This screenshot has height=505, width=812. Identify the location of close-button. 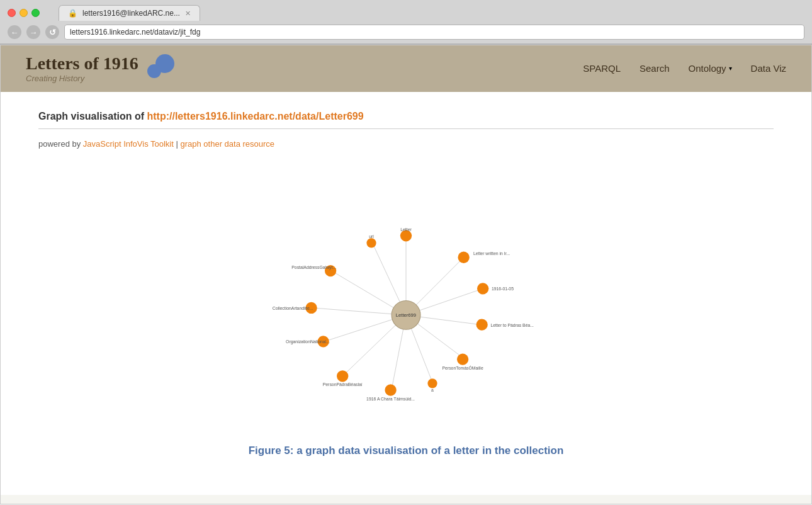
(11, 13).